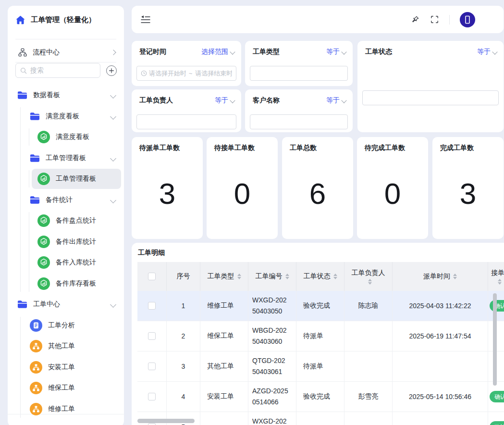 Image resolution: width=504 pixels, height=425 pixels. Describe the element at coordinates (467, 20) in the screenshot. I see `avatar` at that location.